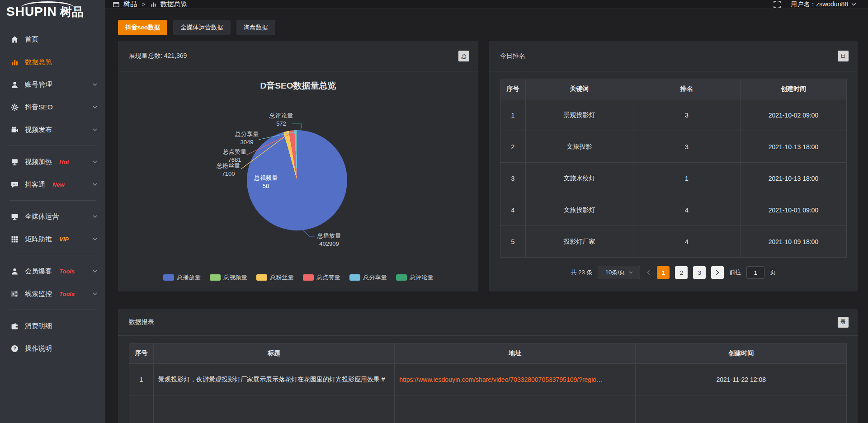 This screenshot has height=423, width=868. Describe the element at coordinates (256, 28) in the screenshot. I see `tab-inquiry-data: 询盘数据` at that location.